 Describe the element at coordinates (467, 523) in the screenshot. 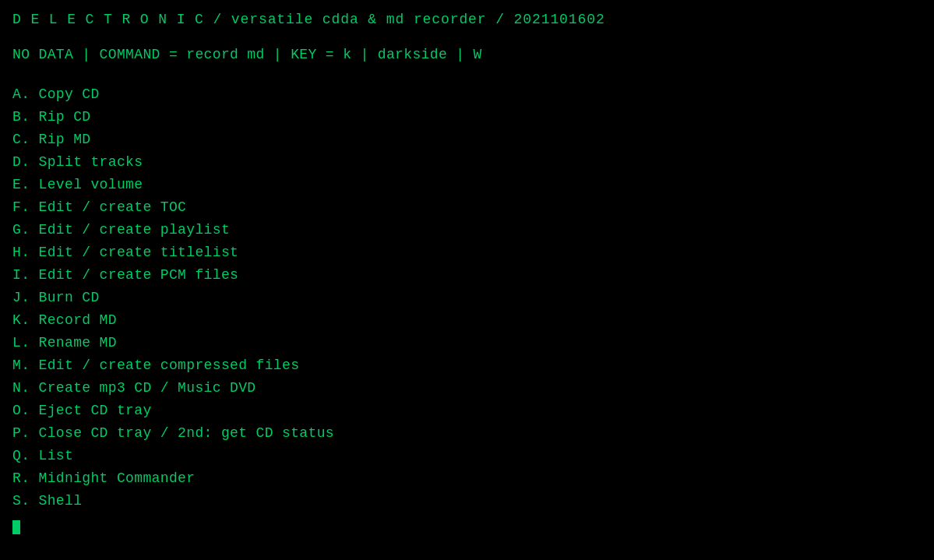

I see `cursor-line` at that location.